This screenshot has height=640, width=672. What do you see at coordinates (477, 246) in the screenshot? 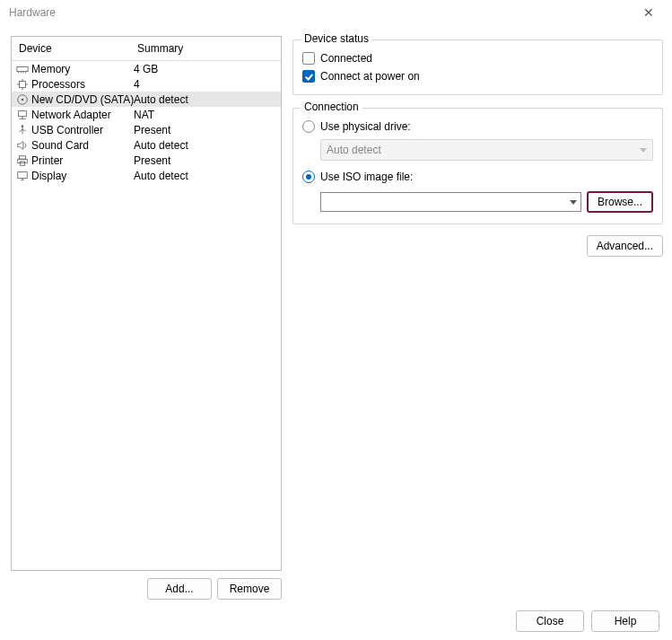
I see `advanced-row: Advanced...` at bounding box center [477, 246].